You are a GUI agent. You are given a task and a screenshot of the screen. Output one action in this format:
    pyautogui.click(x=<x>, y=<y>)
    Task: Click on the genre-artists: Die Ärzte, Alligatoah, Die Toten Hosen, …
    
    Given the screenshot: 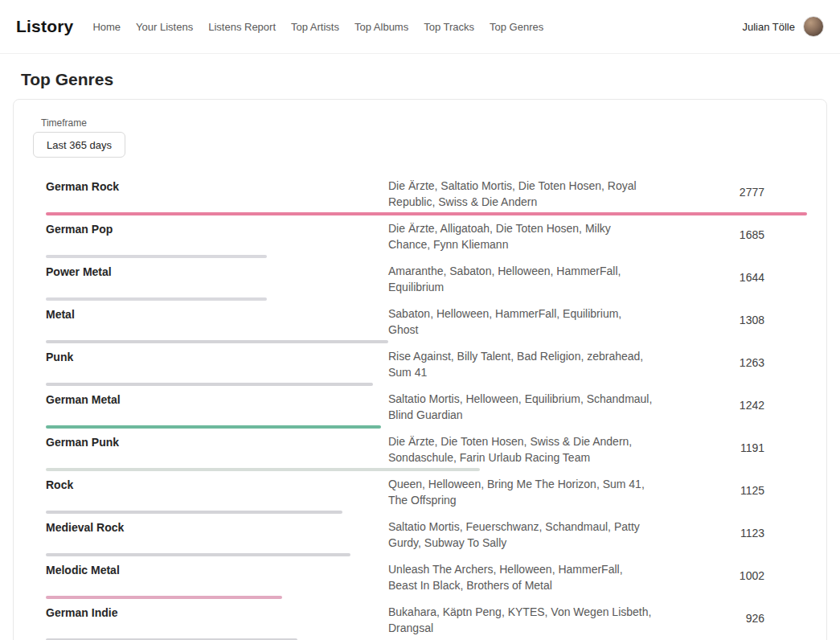 What is the action you would take?
    pyautogui.click(x=521, y=236)
    